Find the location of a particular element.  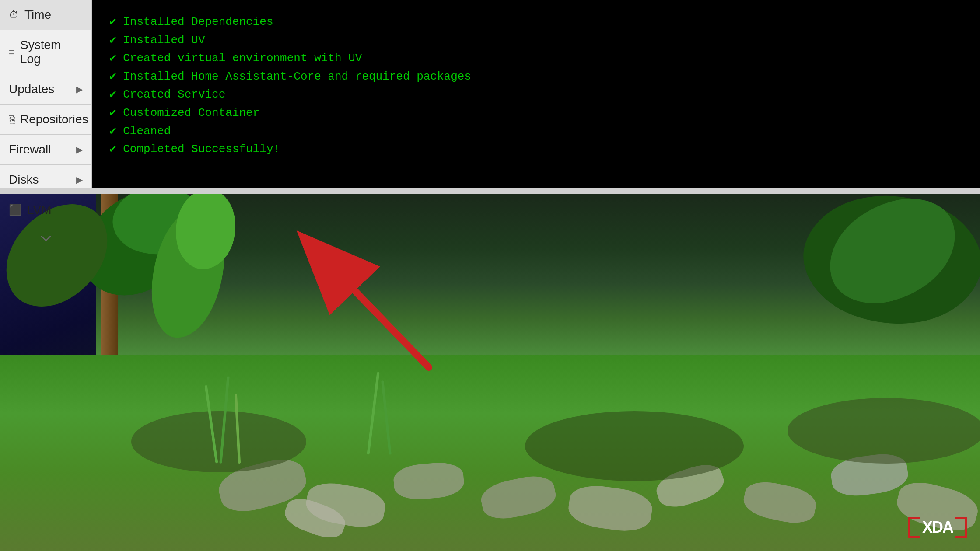

terminal-line-5: ✔ Created Service is located at coordinates (536, 95).